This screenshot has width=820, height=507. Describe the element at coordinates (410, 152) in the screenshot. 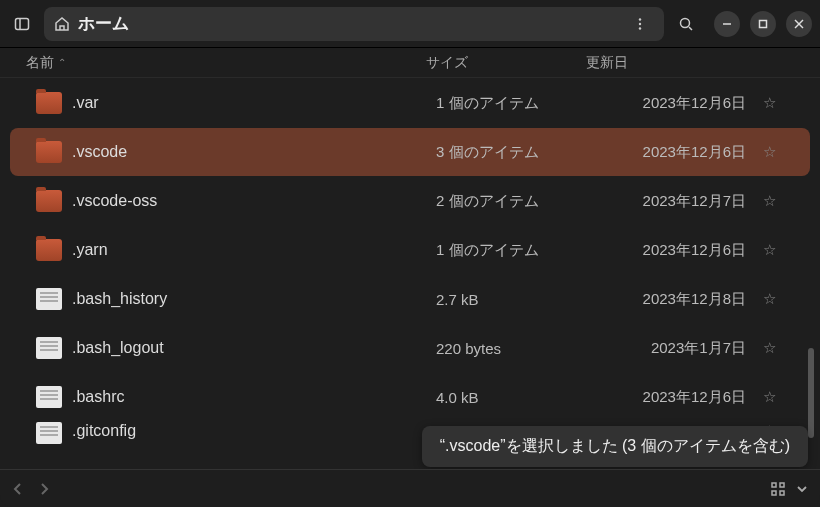

I see `file-row: .vscode3 個のアイテム2023年12月6日☆` at that location.